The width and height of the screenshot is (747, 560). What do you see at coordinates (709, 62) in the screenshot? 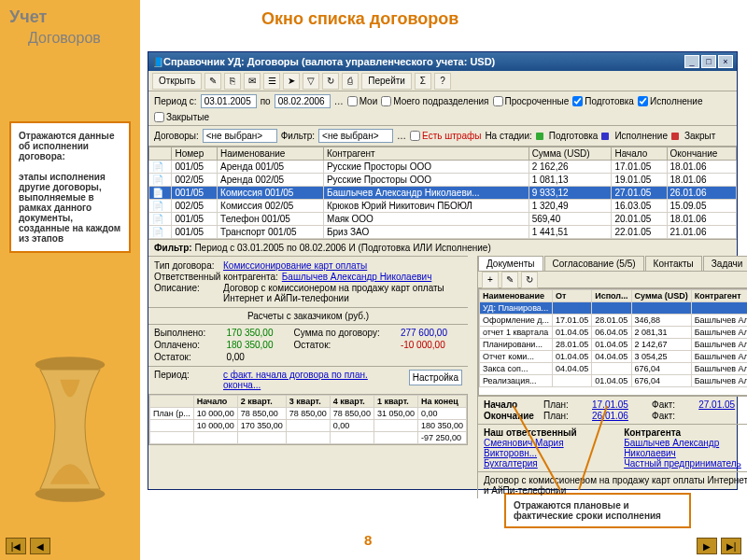
I see `maximize-button: □` at bounding box center [709, 62].